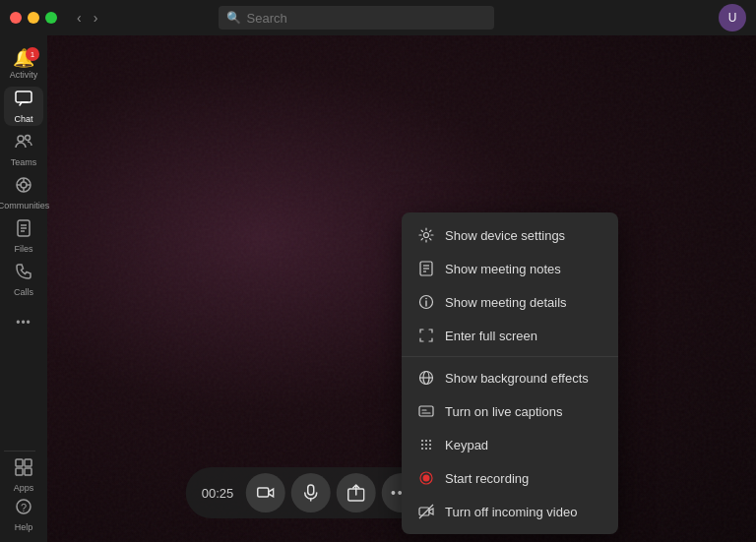  I want to click on sidebar-item-files: Files, so click(24, 236).